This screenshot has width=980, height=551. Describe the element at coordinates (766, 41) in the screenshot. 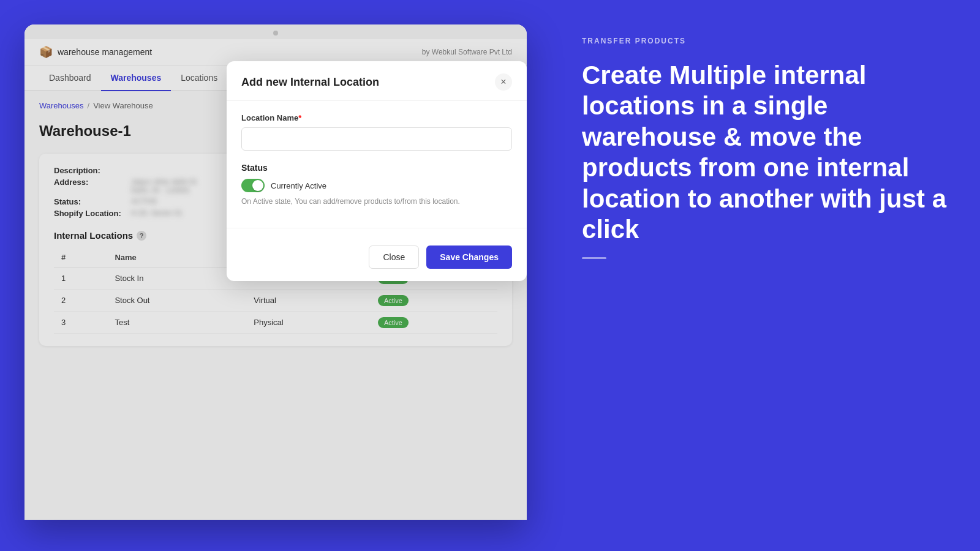

I see `right-panel-label: TRANSFER PRODUCTS` at that location.